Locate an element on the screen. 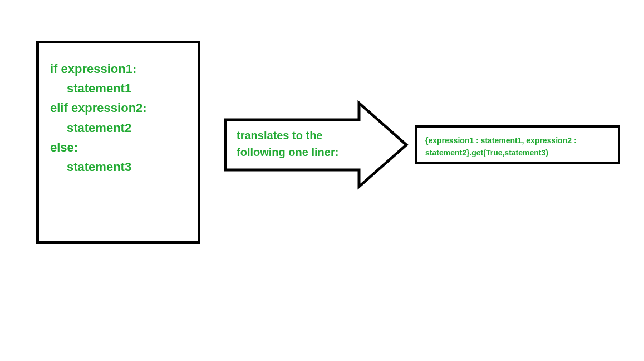  code-line-statement2: statement2 is located at coordinates (118, 128).